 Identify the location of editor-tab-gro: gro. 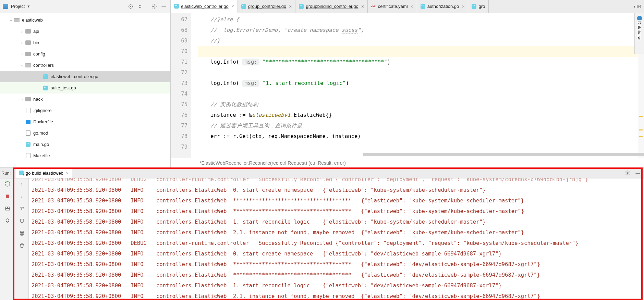
(478, 6).